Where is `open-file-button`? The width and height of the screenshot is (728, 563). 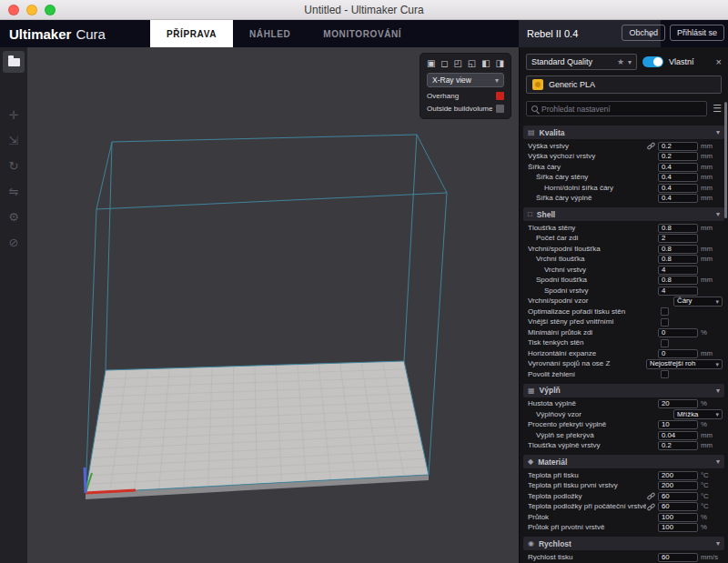 open-file-button is located at coordinates (14, 62).